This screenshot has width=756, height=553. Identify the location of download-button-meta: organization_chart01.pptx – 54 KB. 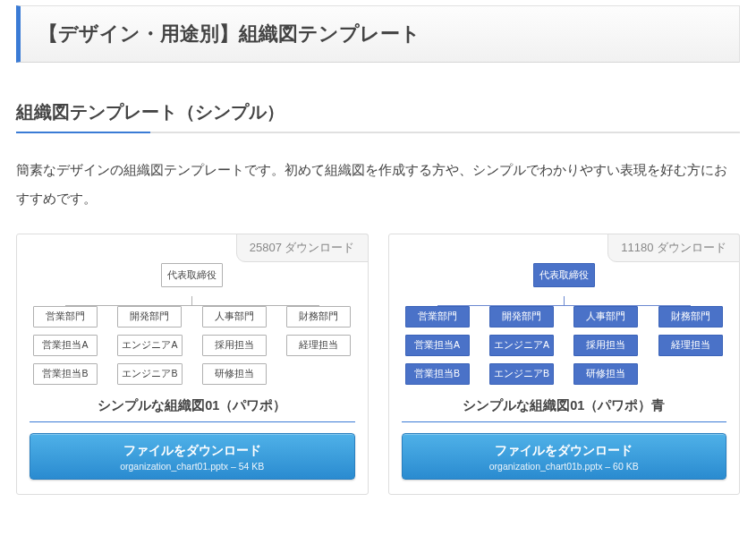
(192, 466).